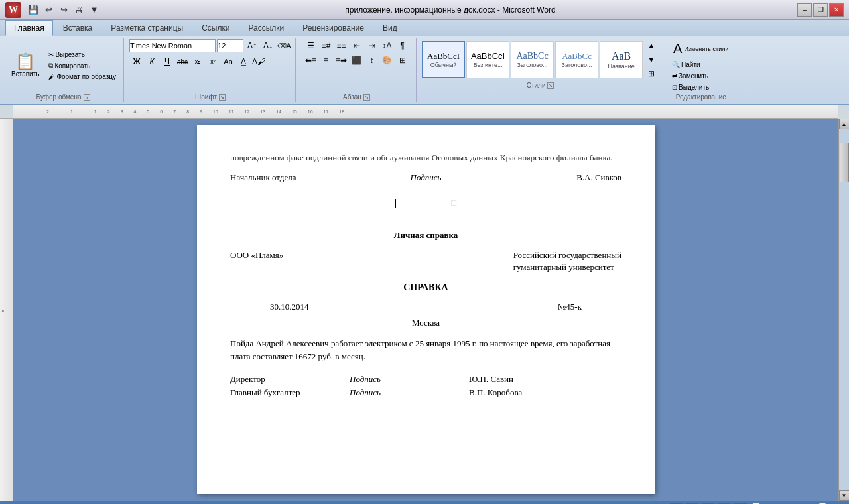  Describe the element at coordinates (210, 66) in the screenshot. I see `font-controls: A↑ A↓ ⌫A Ж К Ч abc x₂ x² Аа А A🖌` at that location.